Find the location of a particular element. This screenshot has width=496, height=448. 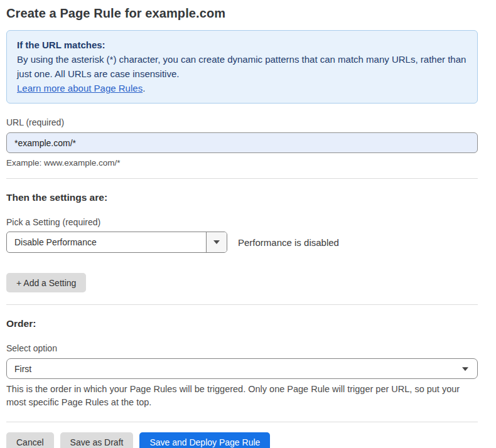

url-input is located at coordinates (242, 143).